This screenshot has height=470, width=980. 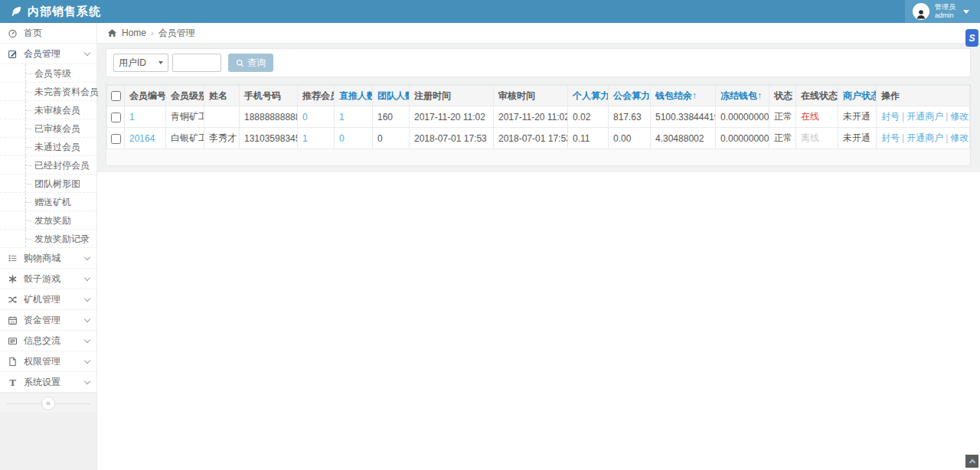 I want to click on theme-settings-button: S, so click(x=972, y=38).